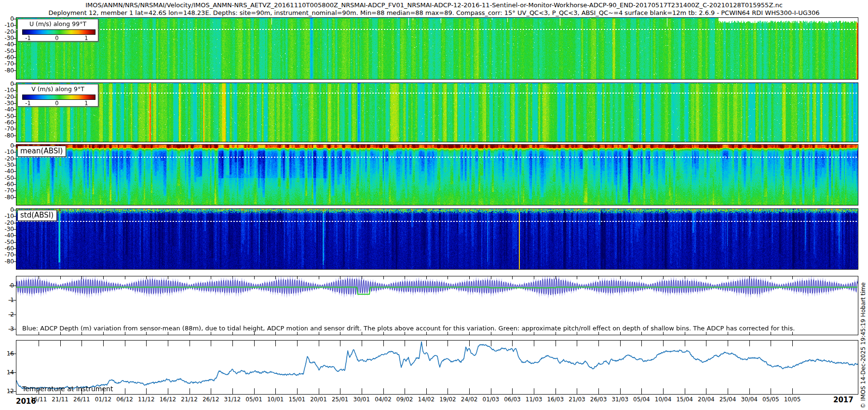 The image size is (868, 410). What do you see at coordinates (8, 197) in the screenshot?
I see `depth-tick-label: -80` at bounding box center [8, 197].